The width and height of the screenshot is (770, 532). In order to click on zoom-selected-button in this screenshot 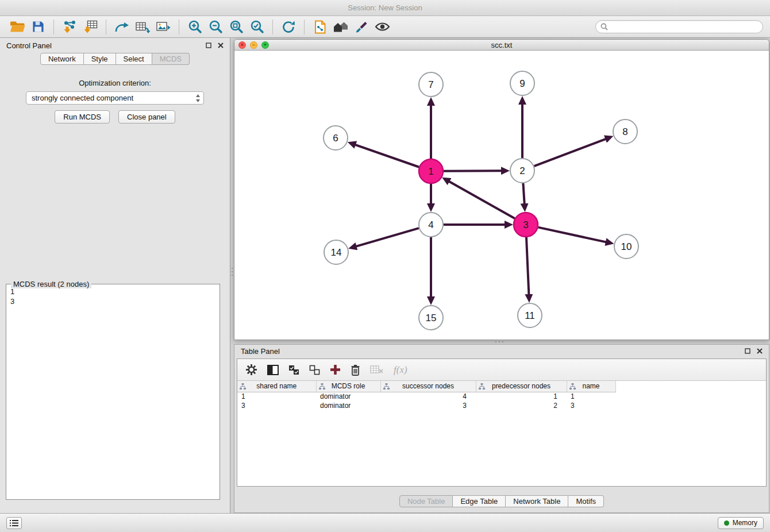, I will do `click(257, 27)`.